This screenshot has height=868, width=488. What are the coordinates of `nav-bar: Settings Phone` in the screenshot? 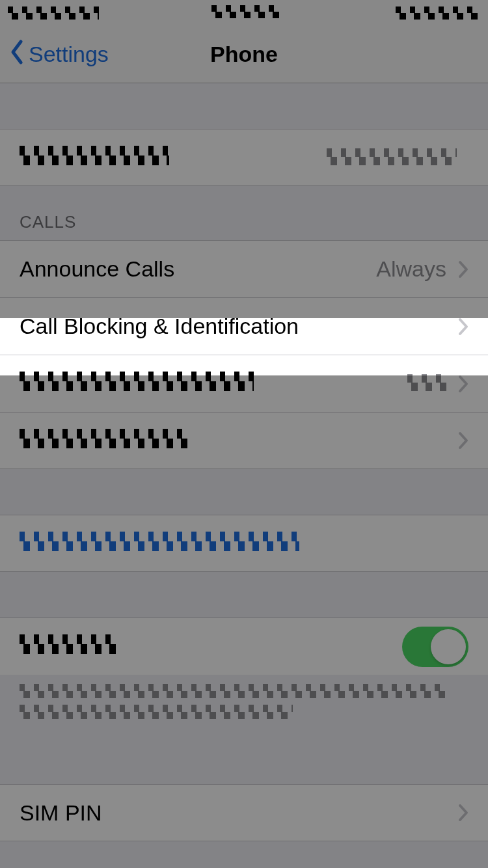 It's located at (244, 55).